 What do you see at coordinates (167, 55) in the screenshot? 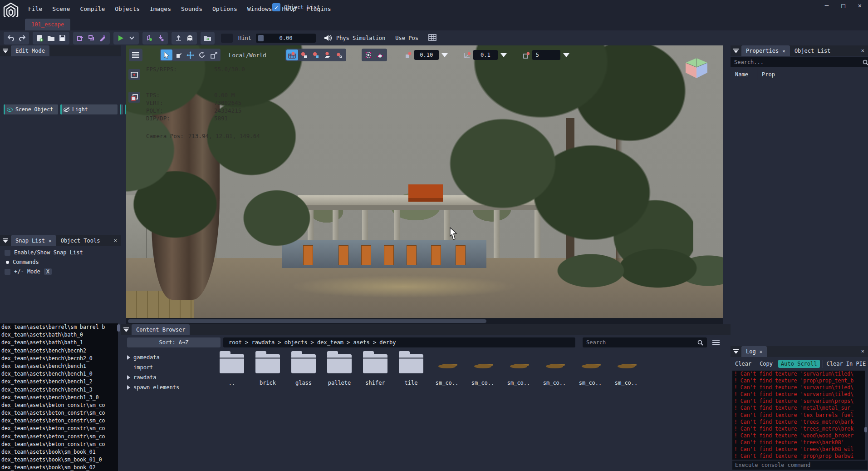
I see `select-icon` at bounding box center [167, 55].